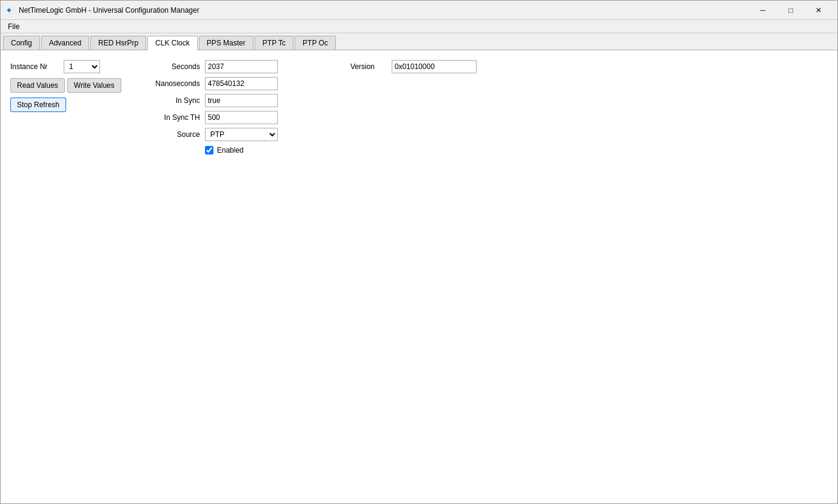 Image resolution: width=838 pixels, height=504 pixels. What do you see at coordinates (212, 84) in the screenshot?
I see `nanoseconds-row: Nanoseconds` at bounding box center [212, 84].